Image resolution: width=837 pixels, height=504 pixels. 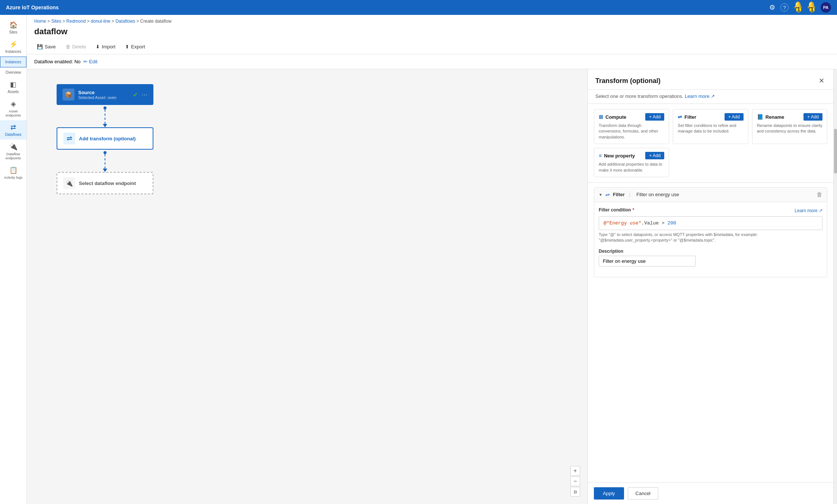 What do you see at coordinates (69, 183) in the screenshot?
I see `endpoint-node-icon: 🔌` at bounding box center [69, 183].